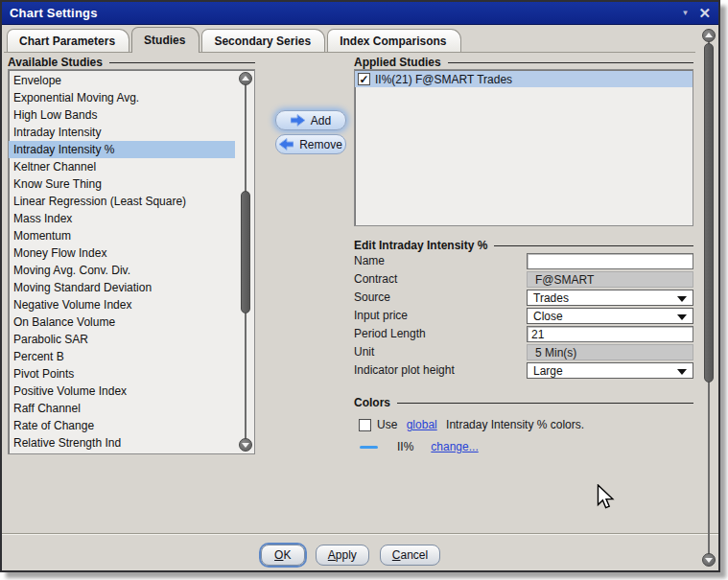  I want to click on colors-section-header: Colors, so click(524, 403).